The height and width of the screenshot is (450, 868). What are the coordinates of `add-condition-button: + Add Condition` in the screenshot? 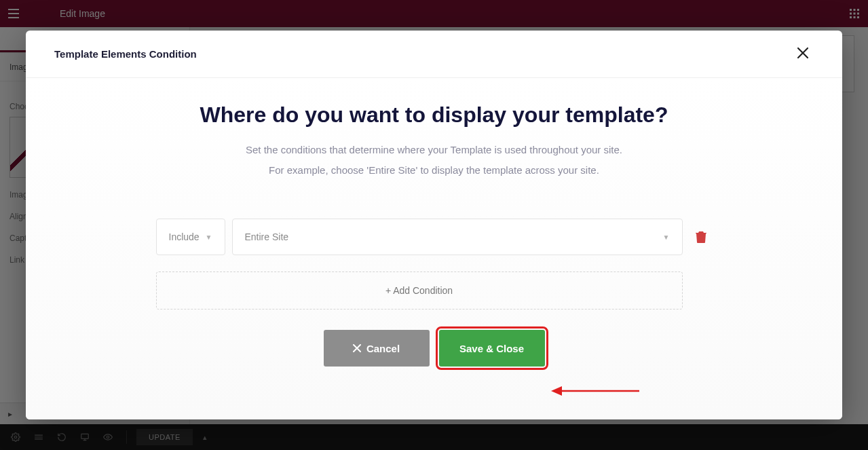 It's located at (419, 290).